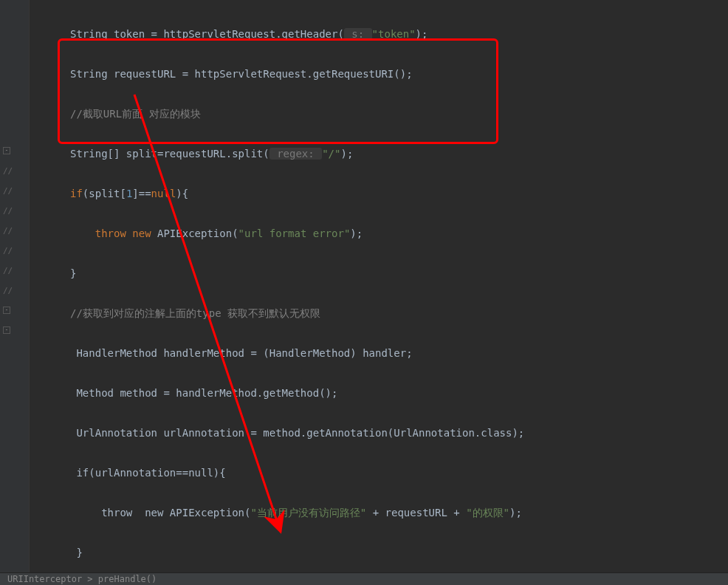  Describe the element at coordinates (399, 194) in the screenshot. I see `code-line: if(split[1]==null){` at that location.